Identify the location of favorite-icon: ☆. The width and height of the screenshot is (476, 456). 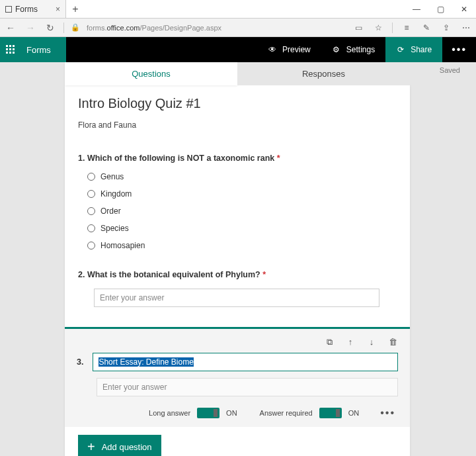
(378, 28).